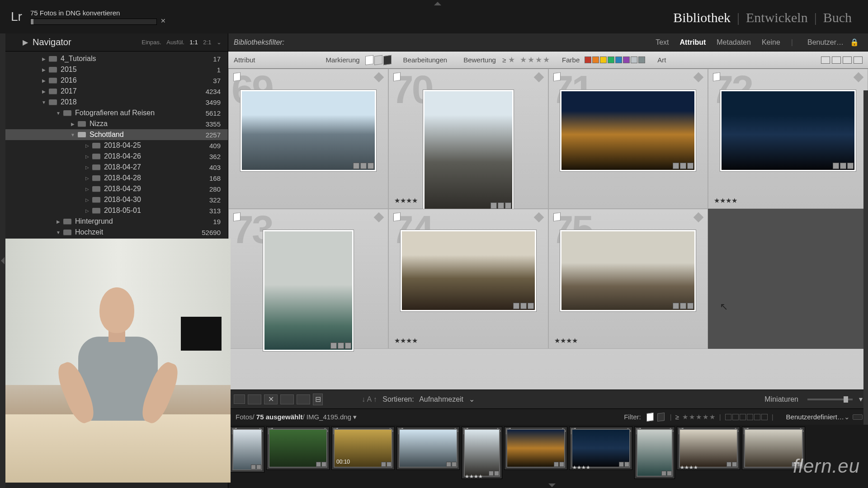 This screenshot has height=488, width=868. What do you see at coordinates (702, 18) in the screenshot?
I see `module-library: Bibliothek` at bounding box center [702, 18].